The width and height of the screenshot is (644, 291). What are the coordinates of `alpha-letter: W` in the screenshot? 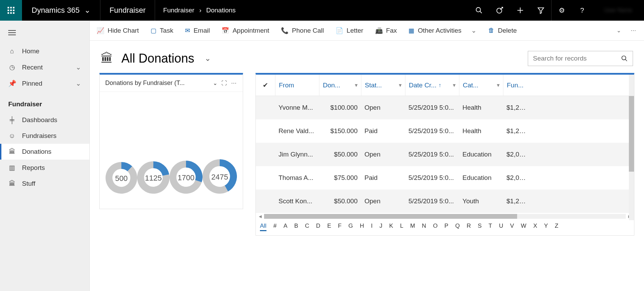 It's located at (524, 227).